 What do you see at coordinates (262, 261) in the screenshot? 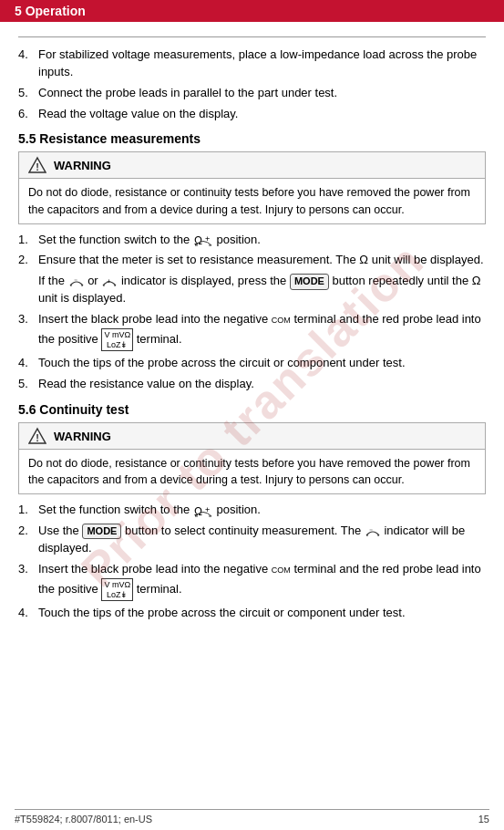
I see `list-text: Ensure that the meter is set to resistan…` at bounding box center [262, 261].